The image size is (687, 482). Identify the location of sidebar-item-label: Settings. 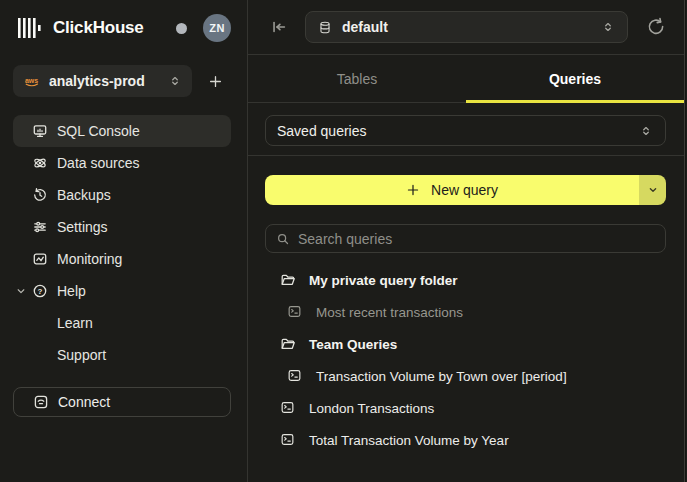
(82, 227).